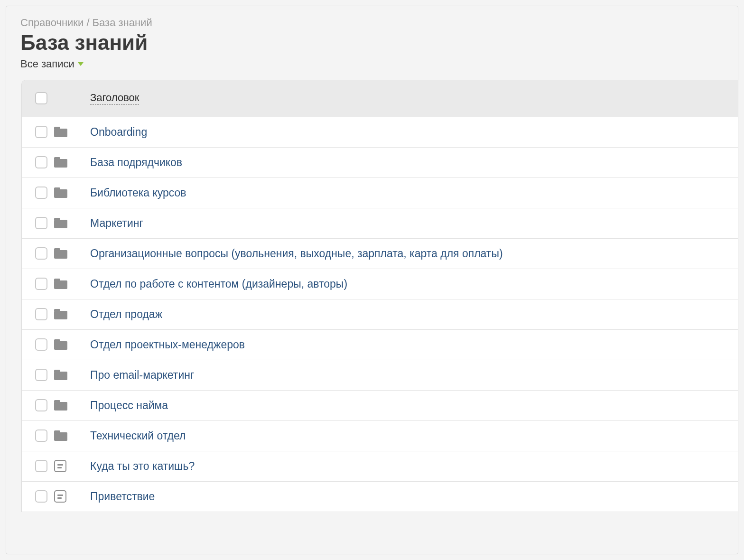 This screenshot has height=560, width=744. I want to click on table-row: Приветствие, so click(380, 497).